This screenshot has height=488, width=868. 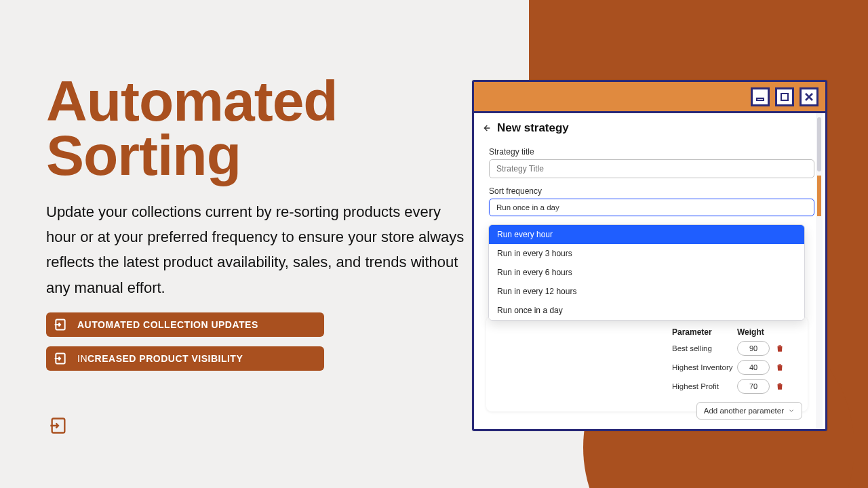 What do you see at coordinates (705, 332) in the screenshot?
I see `parameter-header-name: Parameter` at bounding box center [705, 332].